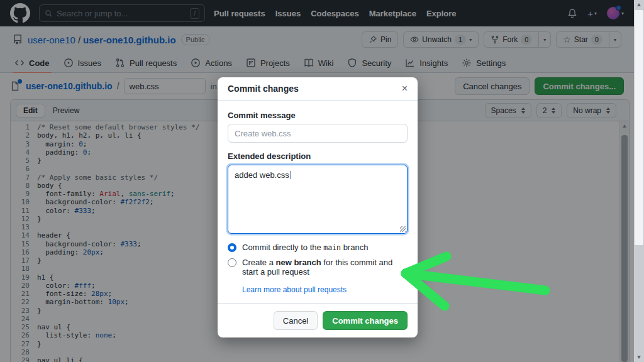 The height and width of the screenshot is (362, 644). Describe the element at coordinates (405, 89) in the screenshot. I see `close-icon: ×` at that location.